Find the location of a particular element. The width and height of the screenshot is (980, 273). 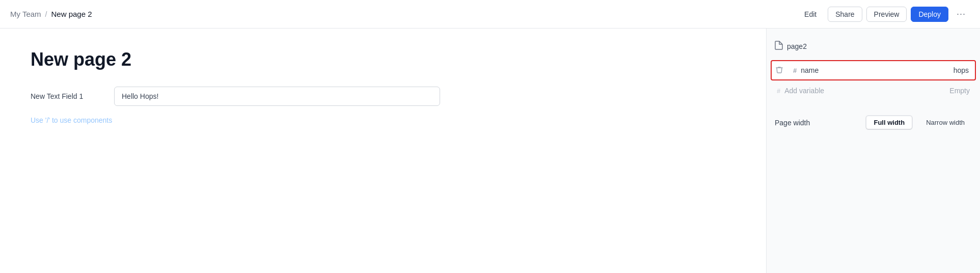

file-icon is located at coordinates (779, 46).